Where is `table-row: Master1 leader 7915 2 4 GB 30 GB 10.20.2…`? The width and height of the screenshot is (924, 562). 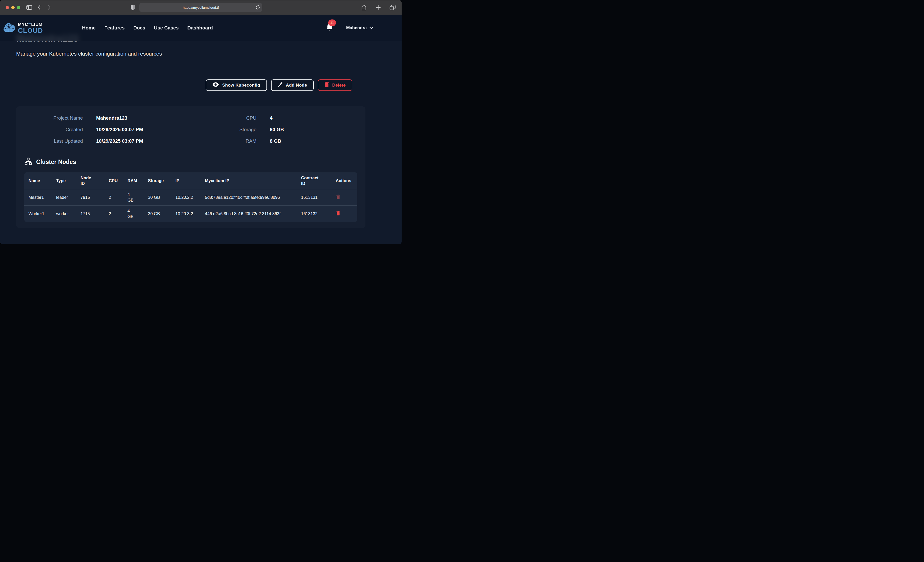 table-row: Master1 leader 7915 2 4 GB 30 GB 10.20.2… is located at coordinates (191, 197).